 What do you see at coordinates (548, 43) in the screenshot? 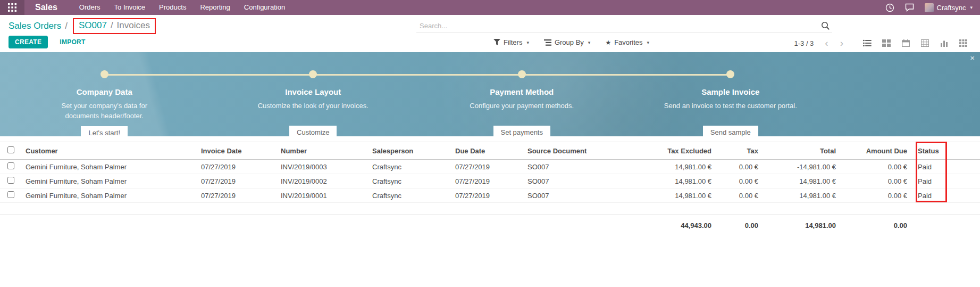
I see `group-by-icon` at bounding box center [548, 43].